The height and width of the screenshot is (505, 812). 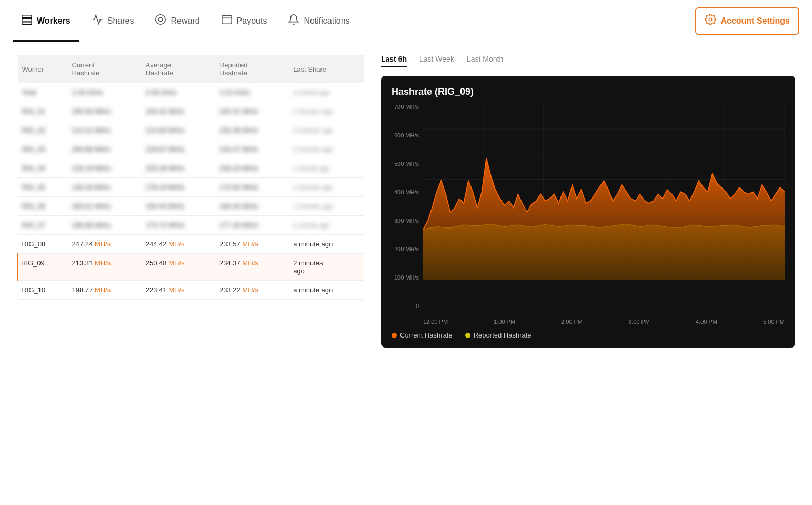 What do you see at coordinates (503, 335) in the screenshot?
I see `legend-reported-label: Reported Hashrate` at bounding box center [503, 335].